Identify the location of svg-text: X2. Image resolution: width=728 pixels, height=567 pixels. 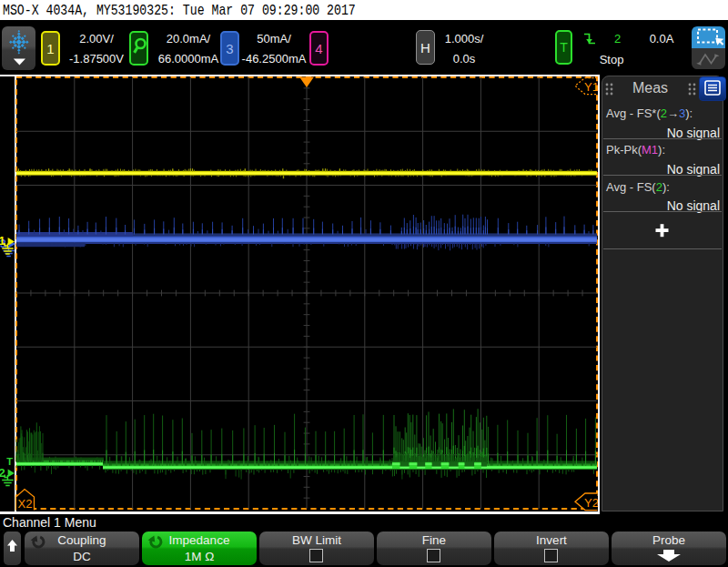
(25, 504).